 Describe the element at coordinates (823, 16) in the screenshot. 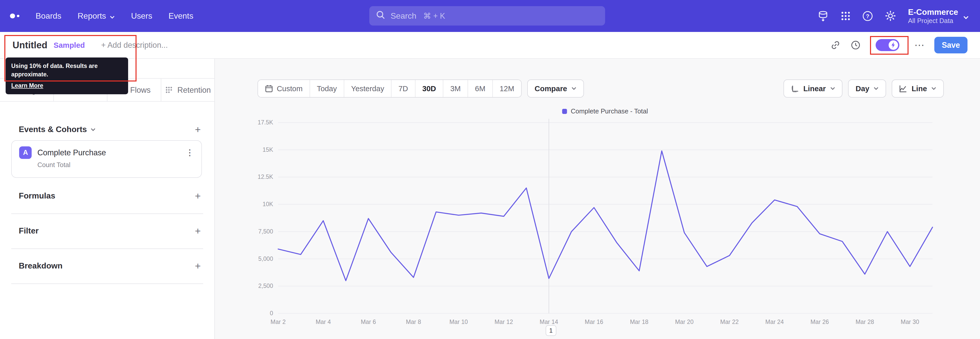

I see `data-management-icon` at that location.